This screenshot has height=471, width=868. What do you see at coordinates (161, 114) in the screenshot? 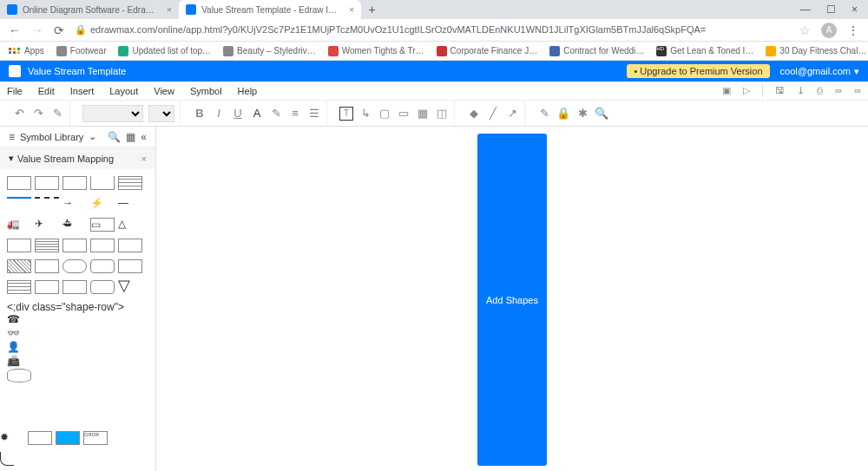
I see `font-size-select` at bounding box center [161, 114].